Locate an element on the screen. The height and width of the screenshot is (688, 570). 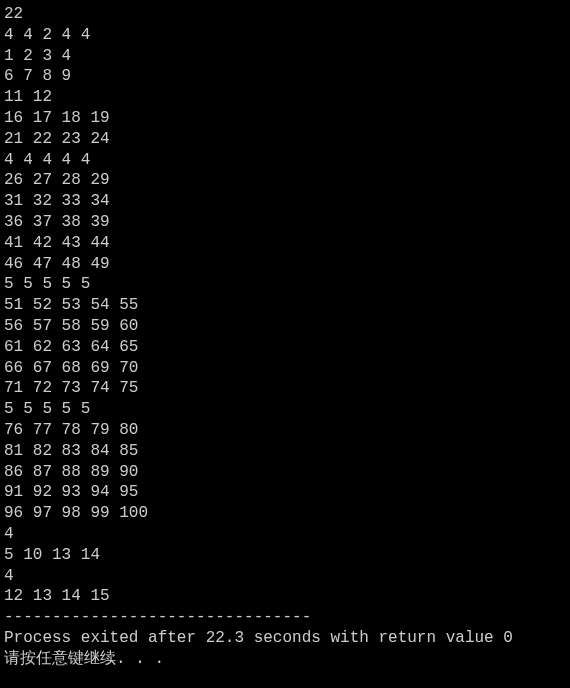
output-line: 16 17 18 19 is located at coordinates (285, 118).